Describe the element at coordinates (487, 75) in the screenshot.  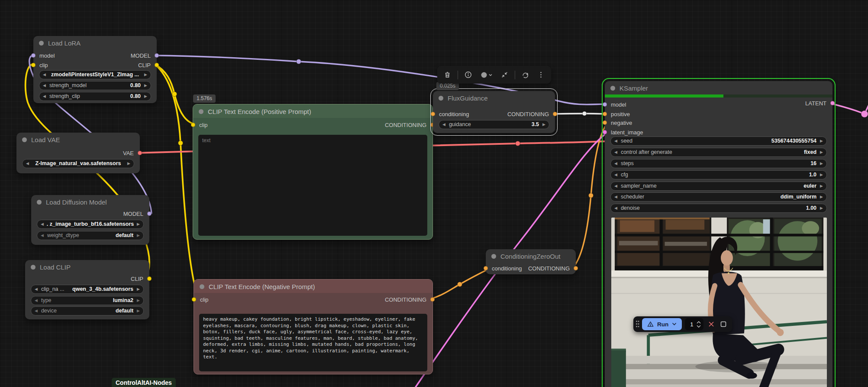
I see `color-swatch-icon` at that location.